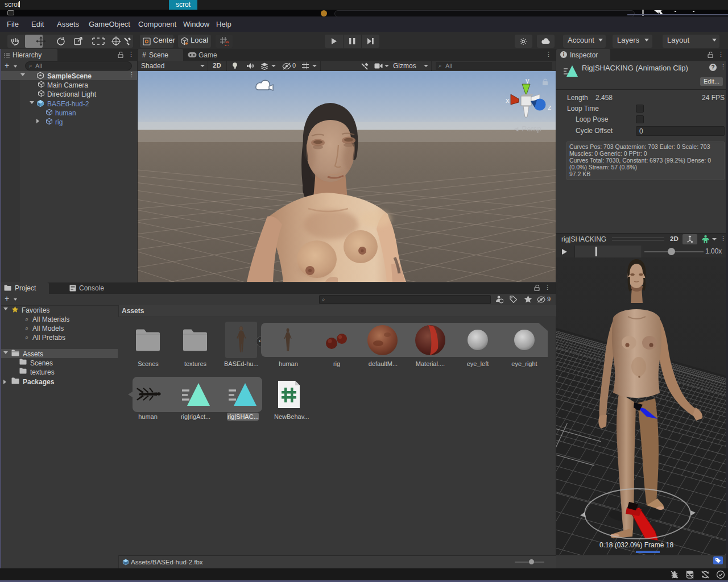  Describe the element at coordinates (507, 100) in the screenshot. I see `svg-text: x` at that location.